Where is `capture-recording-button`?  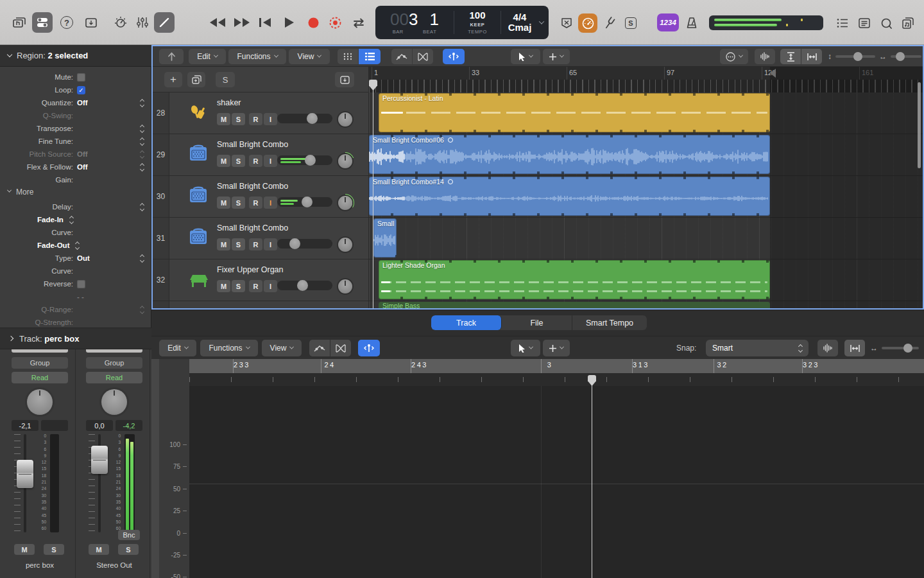
capture-recording-button is located at coordinates (335, 22).